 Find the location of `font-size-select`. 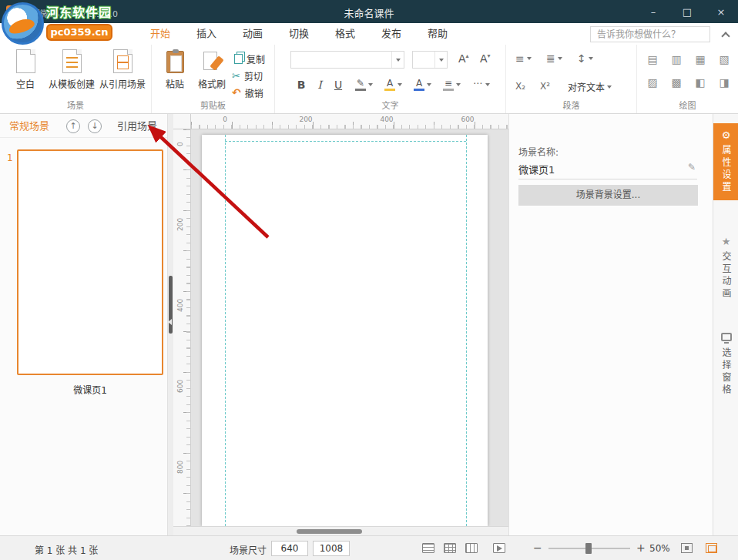

font-size-select is located at coordinates (430, 60).